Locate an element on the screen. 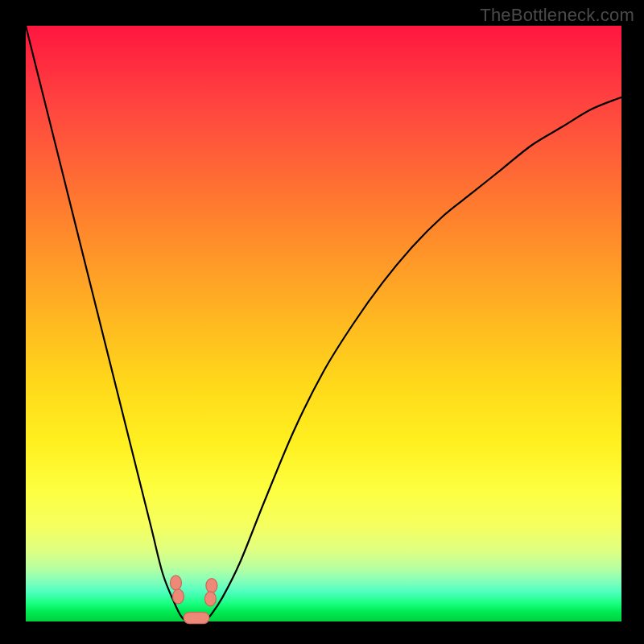 This screenshot has height=644, width=644. left-edge-marker-top is located at coordinates (175, 583).